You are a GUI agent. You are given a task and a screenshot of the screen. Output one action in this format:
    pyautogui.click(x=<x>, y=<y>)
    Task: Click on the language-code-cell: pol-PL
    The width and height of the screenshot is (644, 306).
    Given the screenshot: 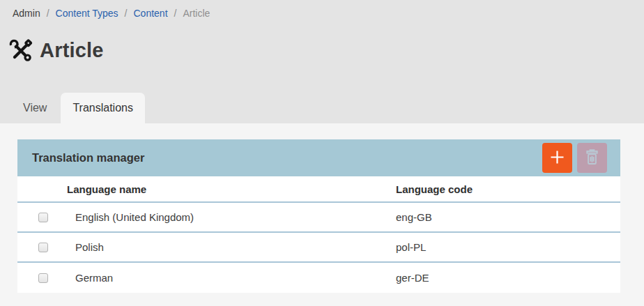 What is the action you would take?
    pyautogui.click(x=508, y=247)
    